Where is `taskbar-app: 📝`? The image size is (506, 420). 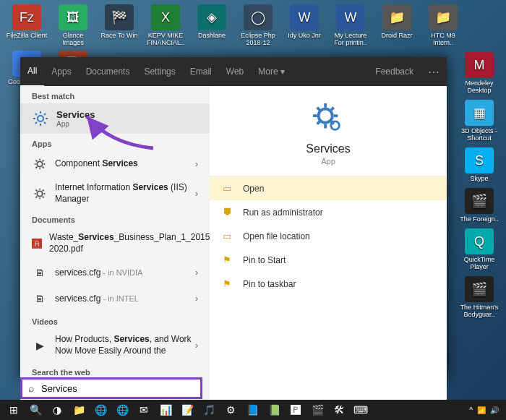 taskbar-app: 📝 is located at coordinates (187, 410).